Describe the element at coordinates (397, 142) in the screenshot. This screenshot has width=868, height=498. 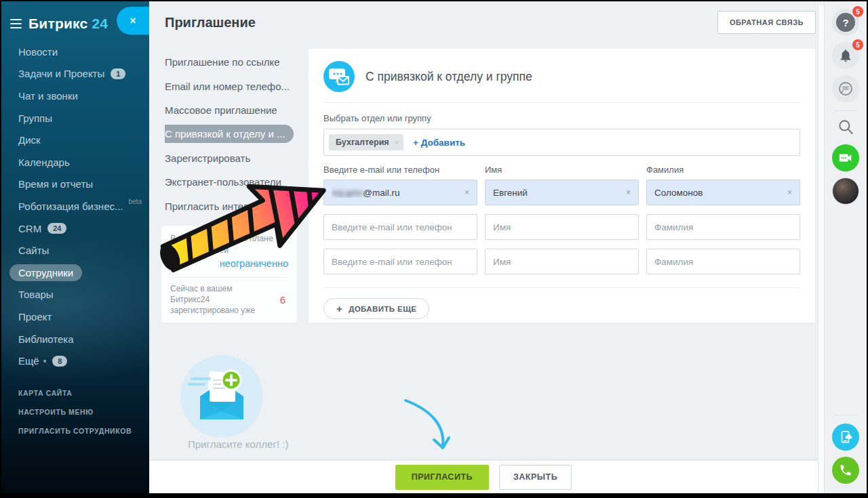
I see `tag-remove-icon: ×` at that location.